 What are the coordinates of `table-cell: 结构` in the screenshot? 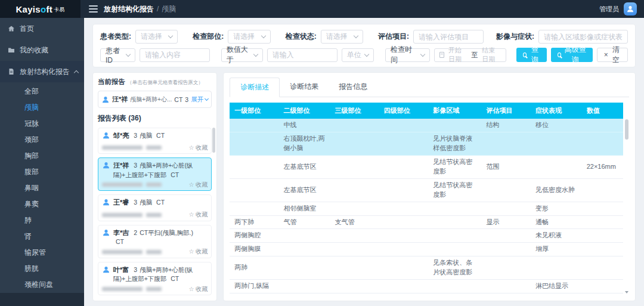 It's located at (506, 125).